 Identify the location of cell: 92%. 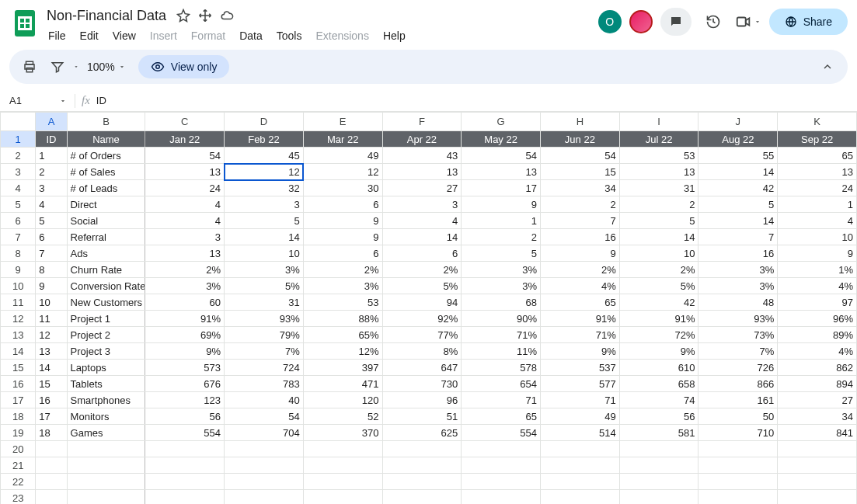
(422, 318).